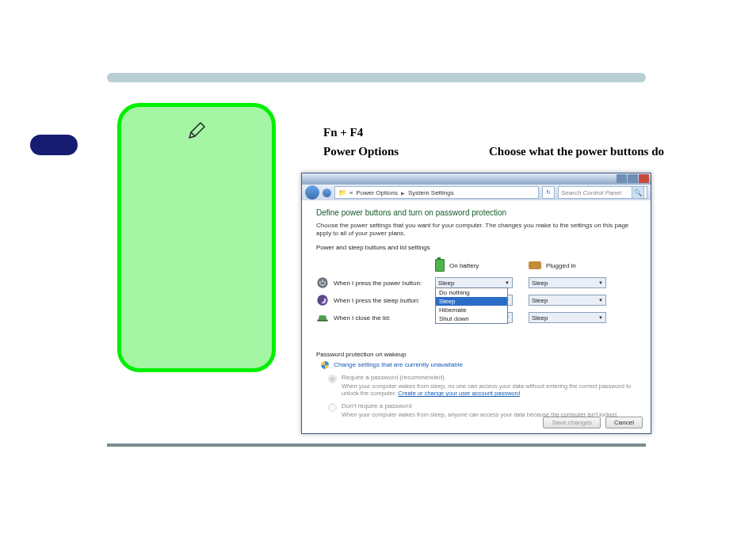 The height and width of the screenshot is (533, 756). What do you see at coordinates (326, 193) in the screenshot?
I see `nav-forward-button` at bounding box center [326, 193].